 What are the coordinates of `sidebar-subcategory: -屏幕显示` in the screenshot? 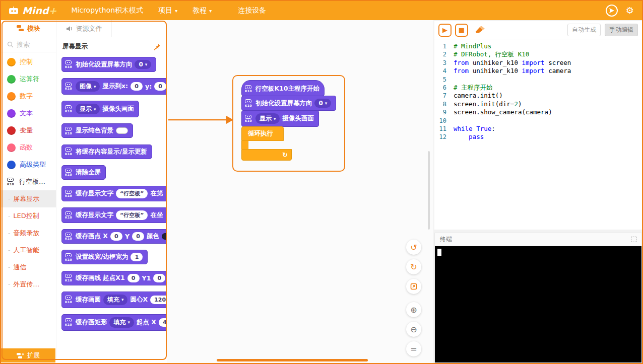 It's located at (28, 199).